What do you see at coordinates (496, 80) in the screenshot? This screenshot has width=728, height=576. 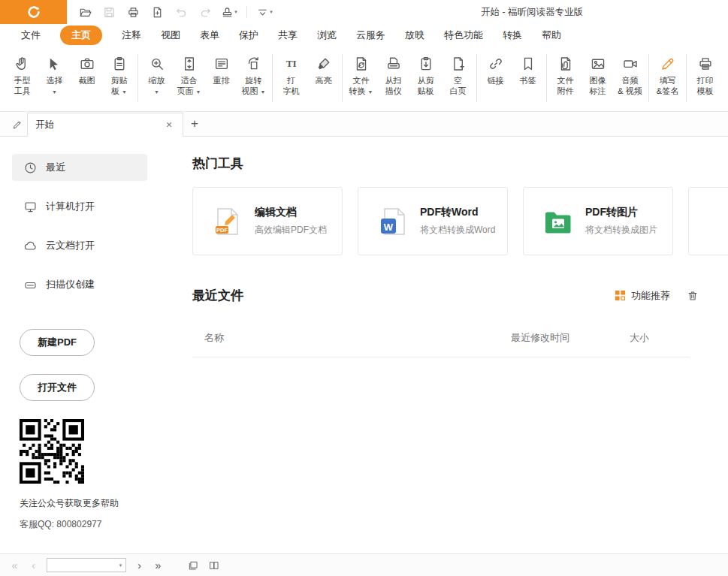 I see `ribbon-tool-label: 链接` at bounding box center [496, 80].